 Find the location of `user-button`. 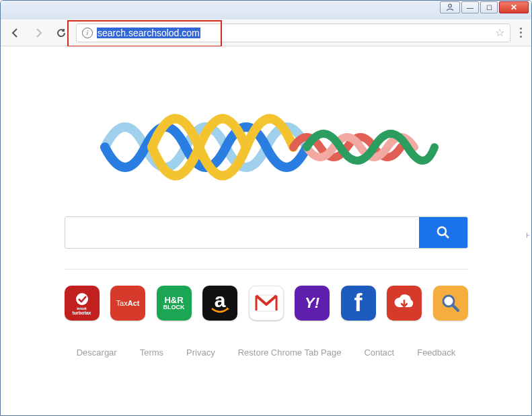

user-button is located at coordinates (450, 7).